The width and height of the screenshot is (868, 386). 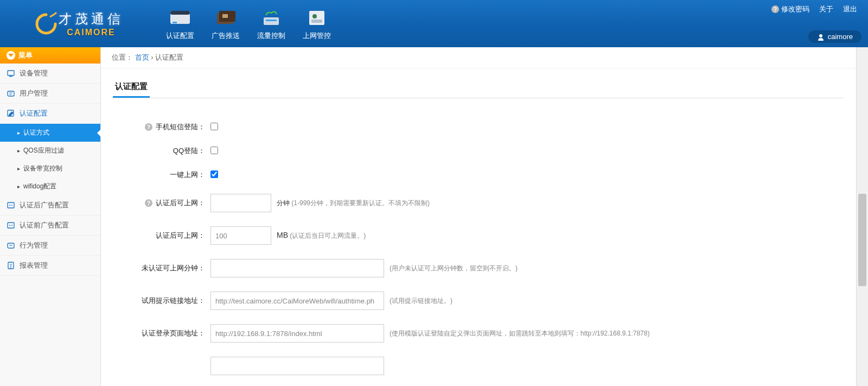 What do you see at coordinates (297, 366) in the screenshot?
I see `extra-input` at bounding box center [297, 366].